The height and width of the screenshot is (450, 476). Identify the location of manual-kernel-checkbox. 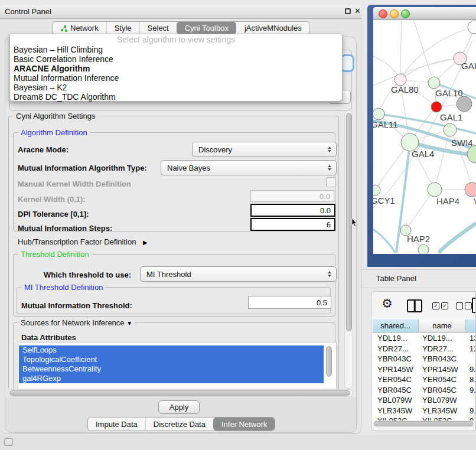
(331, 182).